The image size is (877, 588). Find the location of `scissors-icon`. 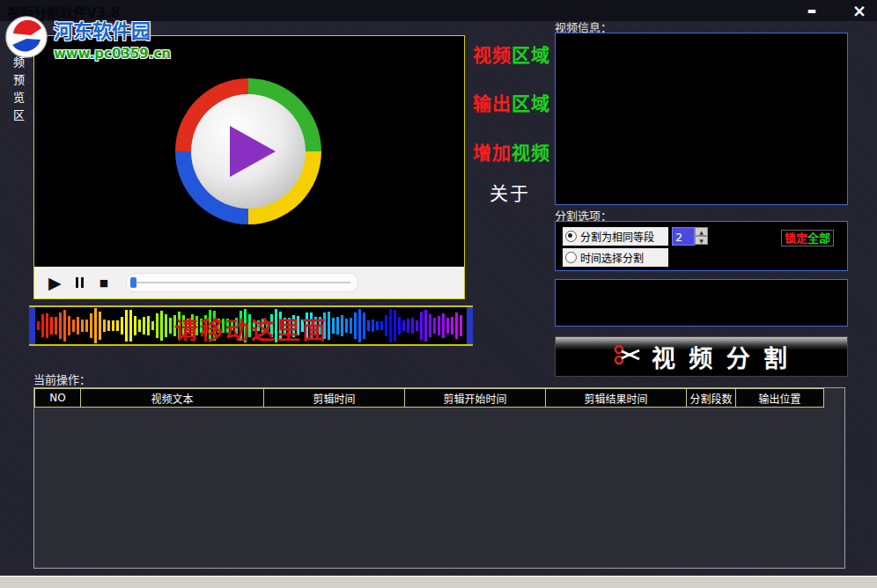

scissors-icon is located at coordinates (627, 356).